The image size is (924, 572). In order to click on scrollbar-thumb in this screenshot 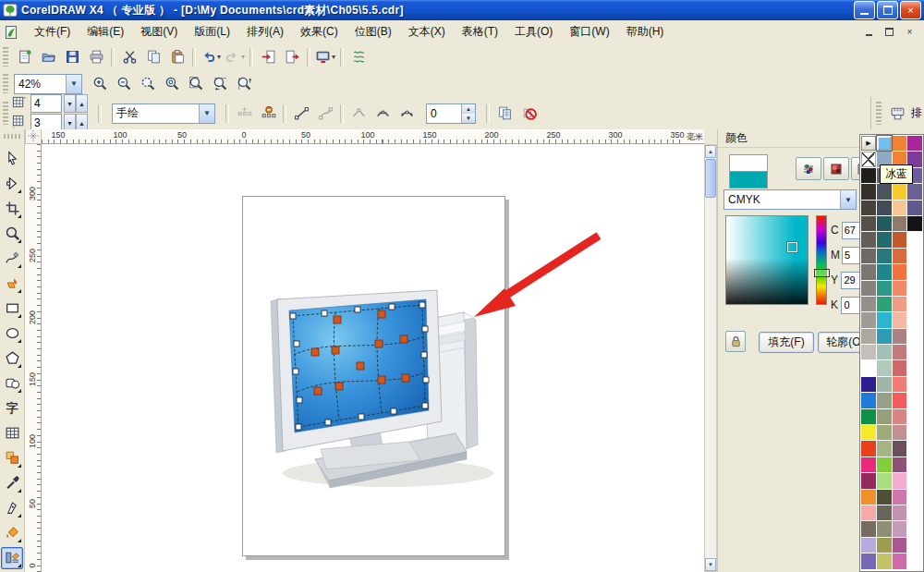, I will do `click(711, 178)`.